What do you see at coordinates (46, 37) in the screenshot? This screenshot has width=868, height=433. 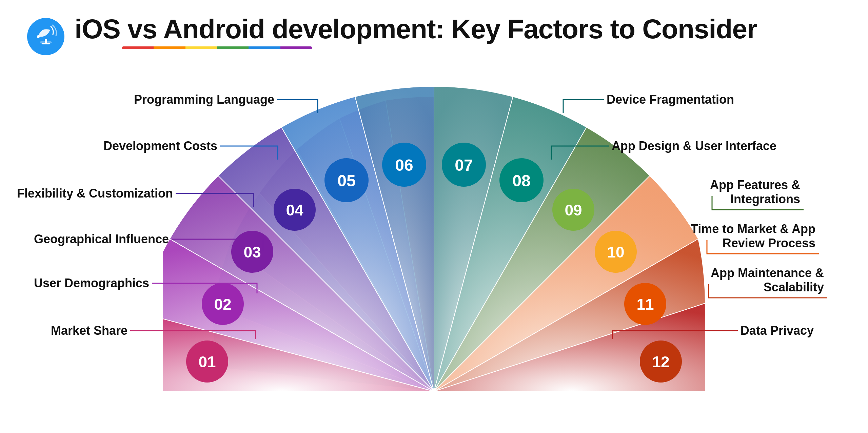 I see `logo` at bounding box center [46, 37].